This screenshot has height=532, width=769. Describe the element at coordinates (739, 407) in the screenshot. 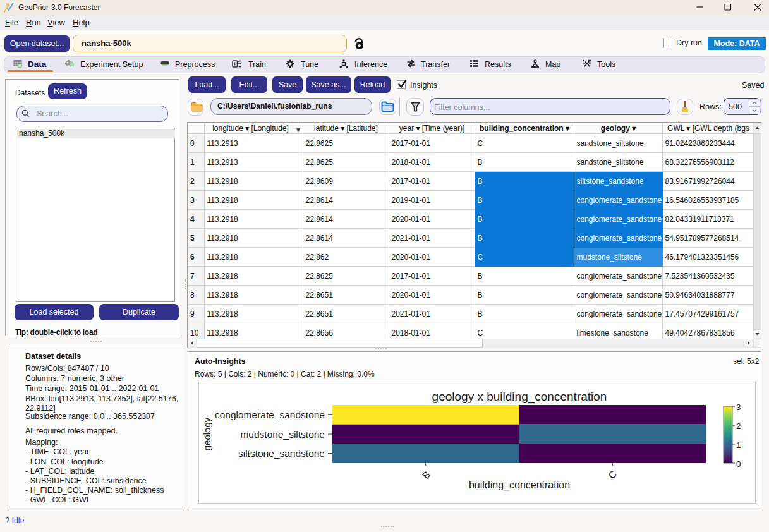

I see `svg-text: 3` at that location.